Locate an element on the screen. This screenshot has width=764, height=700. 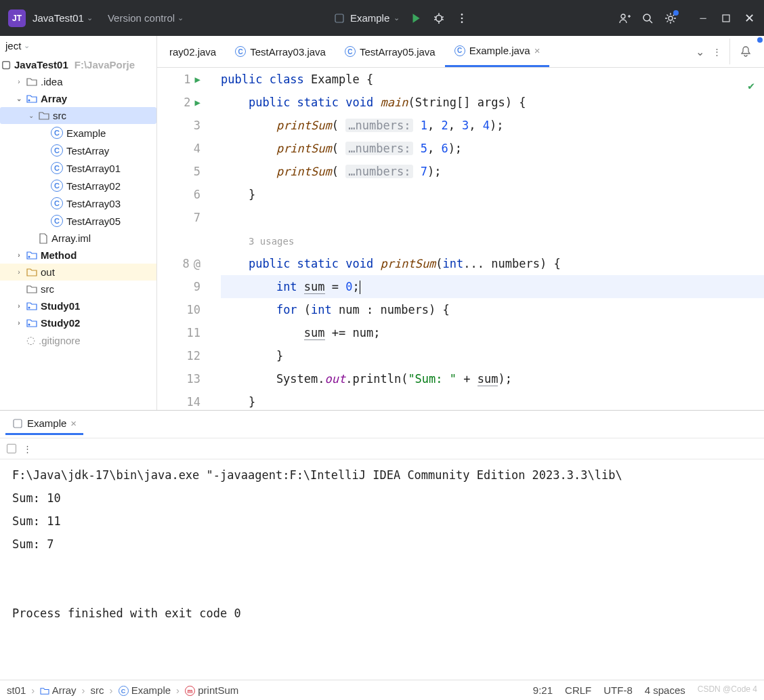
gutter: 1▶2▶345678@91011121314 is located at coordinates (184, 239).